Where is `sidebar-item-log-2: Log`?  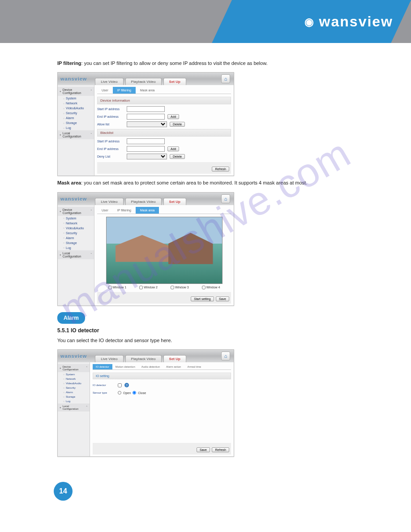
sidebar-item-log-2: Log is located at coordinates (76, 248).